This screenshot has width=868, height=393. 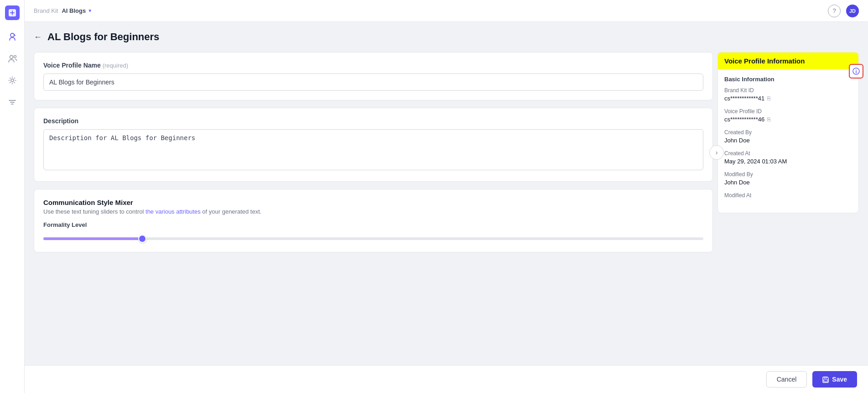 What do you see at coordinates (63, 11) in the screenshot?
I see `breadcrumb: Brand Kit AI Blogs ▼` at bounding box center [63, 11].